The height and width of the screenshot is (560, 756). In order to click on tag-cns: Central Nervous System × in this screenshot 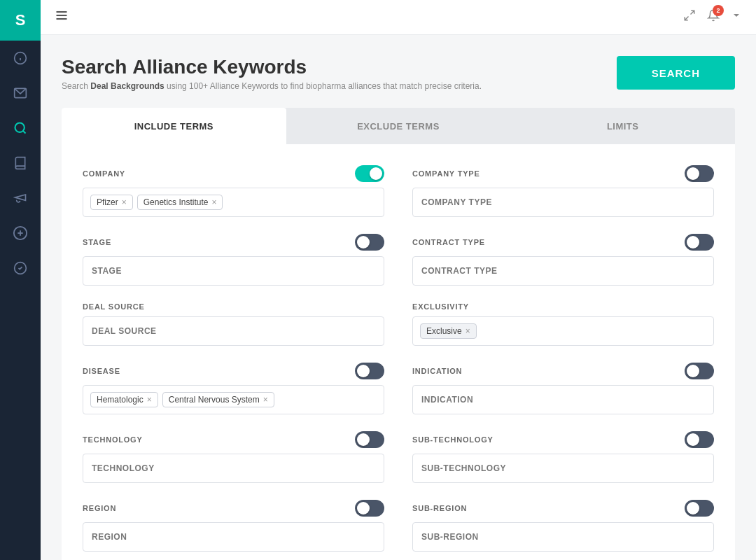, I will do `click(218, 400)`.